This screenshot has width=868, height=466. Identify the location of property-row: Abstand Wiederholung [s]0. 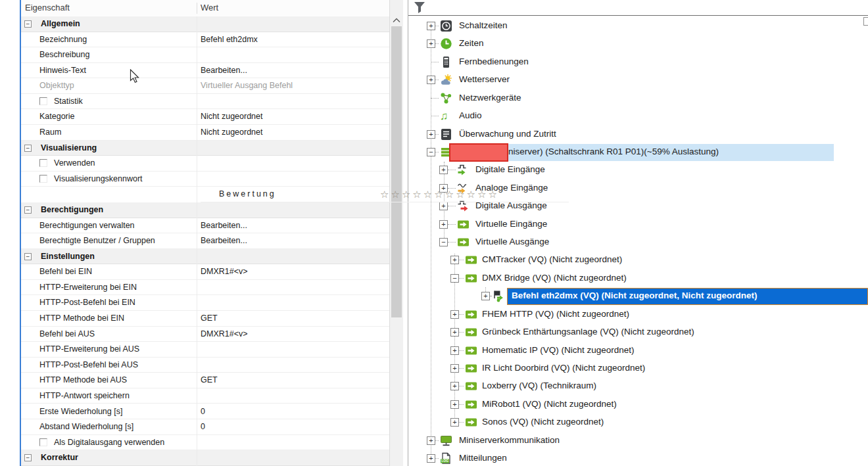
(205, 427).